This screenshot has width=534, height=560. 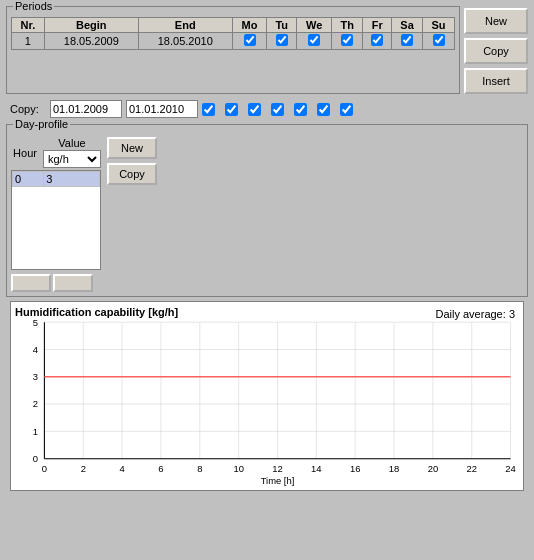 What do you see at coordinates (278, 110) in the screenshot?
I see `copy-checkboxes` at bounding box center [278, 110].